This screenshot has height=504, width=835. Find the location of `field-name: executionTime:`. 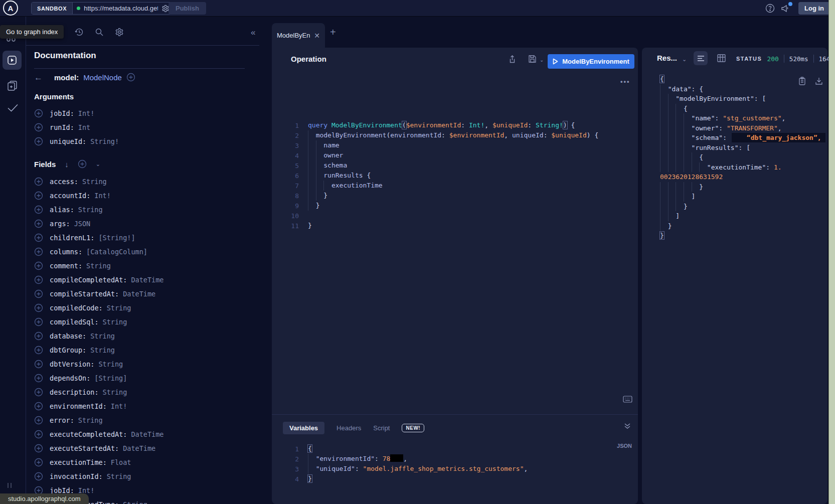

field-name: executionTime: is located at coordinates (78, 462).